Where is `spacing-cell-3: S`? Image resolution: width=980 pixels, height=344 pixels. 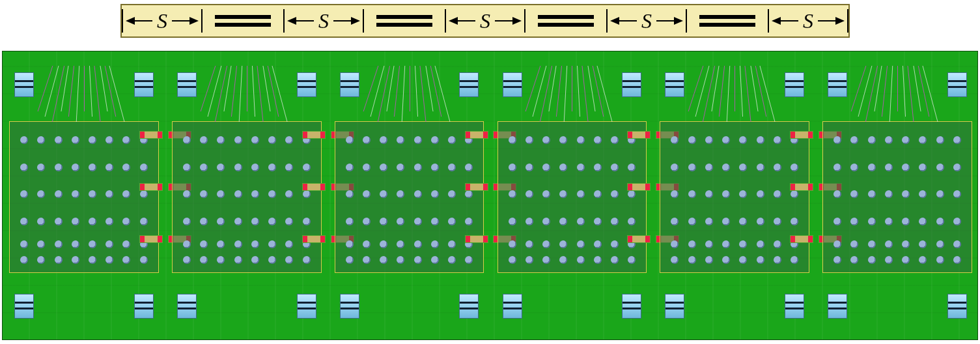
spacing-cell-3: S is located at coordinates (485, 21).